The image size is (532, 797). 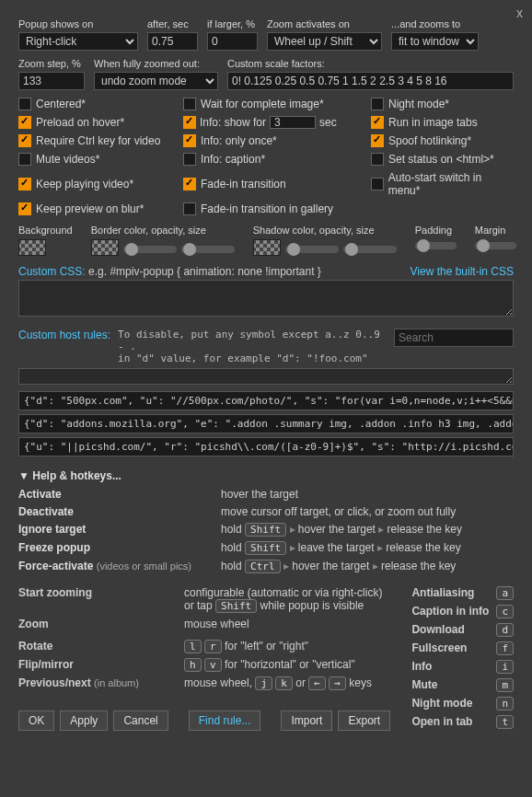 What do you see at coordinates (367, 530) in the screenshot?
I see `ignore-desc: hold Shift ▸ hover the target ▸ release …` at bounding box center [367, 530].